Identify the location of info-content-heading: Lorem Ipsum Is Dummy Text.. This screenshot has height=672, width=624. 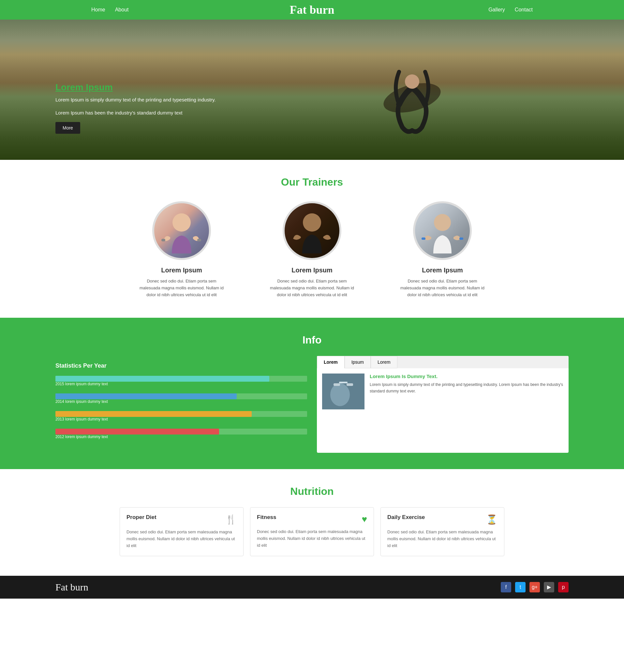
(467, 376).